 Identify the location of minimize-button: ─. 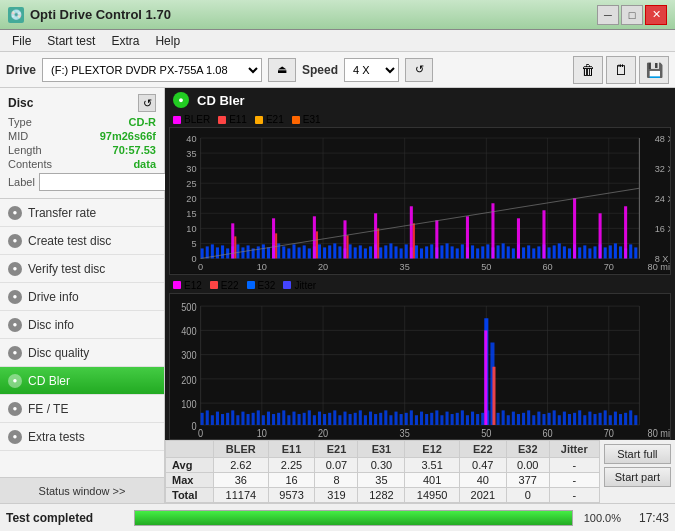
(608, 15).